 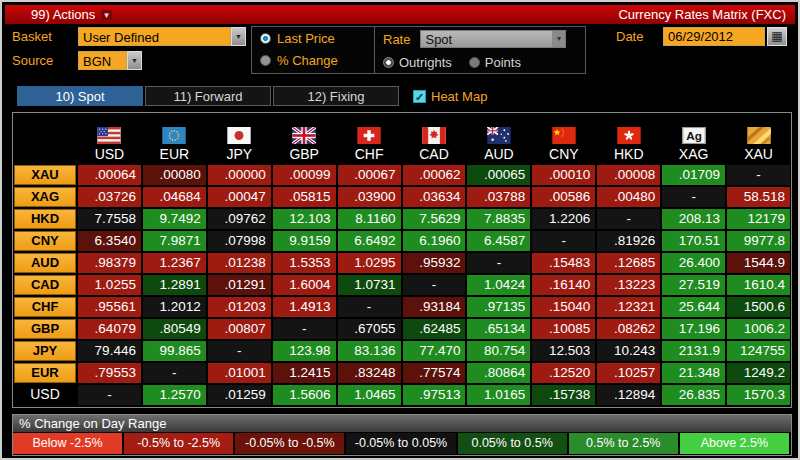 I want to click on basket-select: User Defined, so click(x=154, y=36).